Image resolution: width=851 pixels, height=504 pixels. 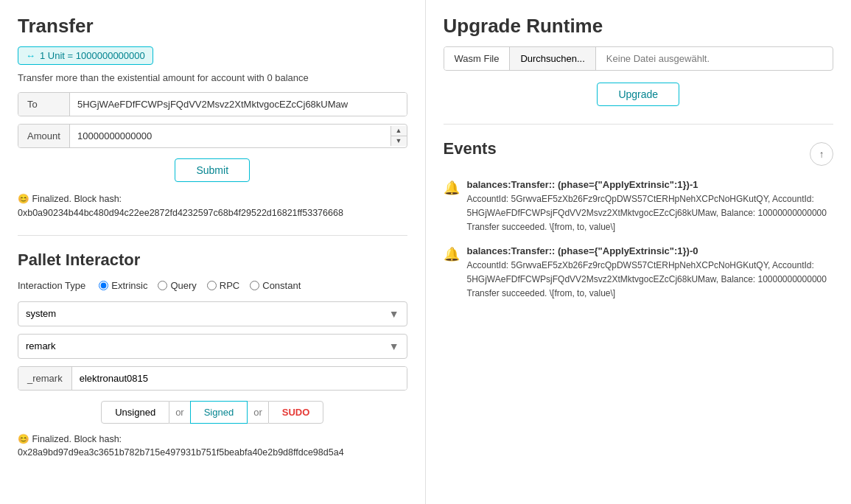 I want to click on pallet-finalized-label: Finalized. Block hash:, so click(x=77, y=439).